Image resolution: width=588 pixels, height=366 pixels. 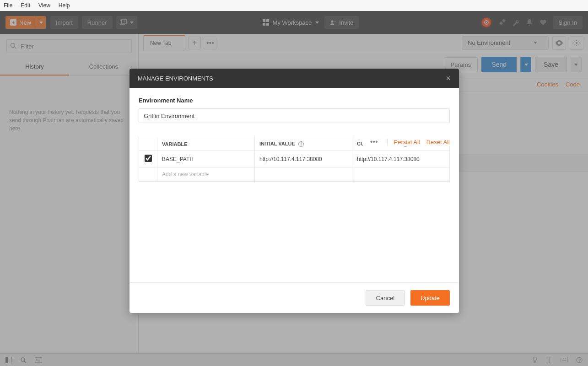 I want to click on new-initial-input, so click(x=303, y=174).